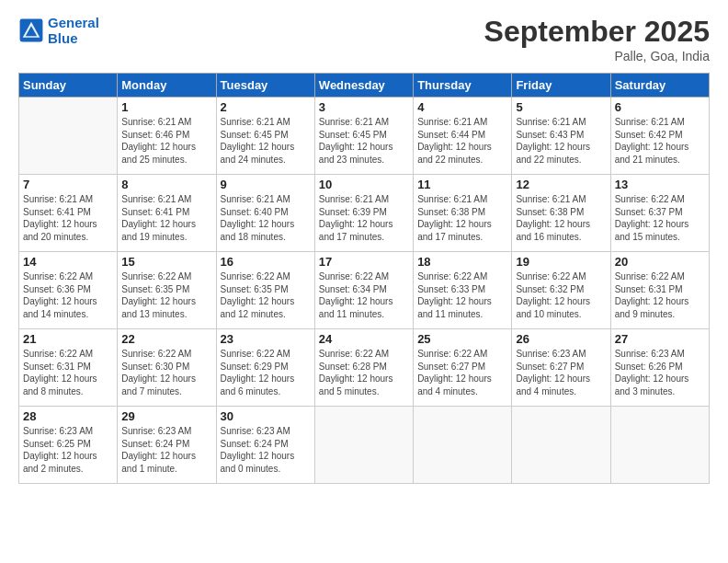 Image resolution: width=728 pixels, height=563 pixels. I want to click on day-info: Sunrise: 6:21 AM Sunset: 6:43 PM Dayligh…, so click(561, 141).